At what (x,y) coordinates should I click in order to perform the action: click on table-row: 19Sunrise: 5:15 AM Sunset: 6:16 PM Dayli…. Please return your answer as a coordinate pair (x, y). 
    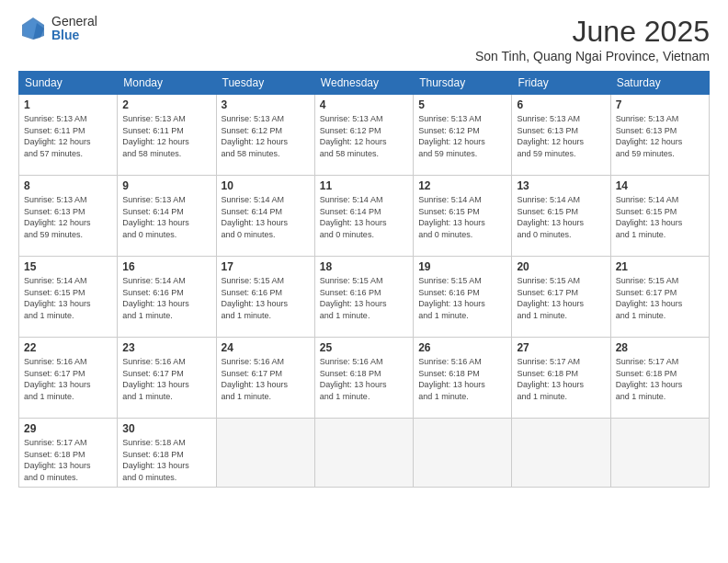
    Looking at the image, I should click on (463, 297).